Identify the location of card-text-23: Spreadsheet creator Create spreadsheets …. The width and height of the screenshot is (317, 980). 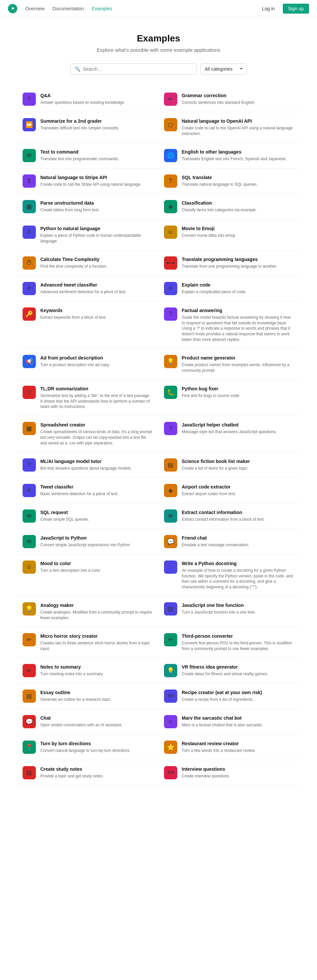
(97, 434).